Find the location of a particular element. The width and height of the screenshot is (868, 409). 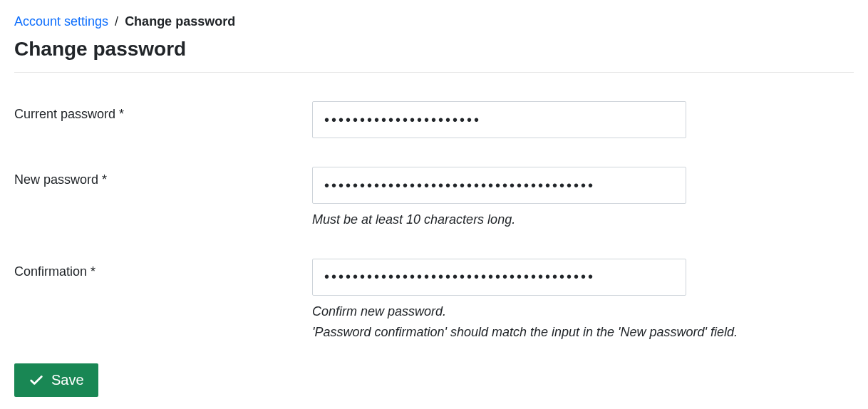

page-title: Change password is located at coordinates (434, 49).